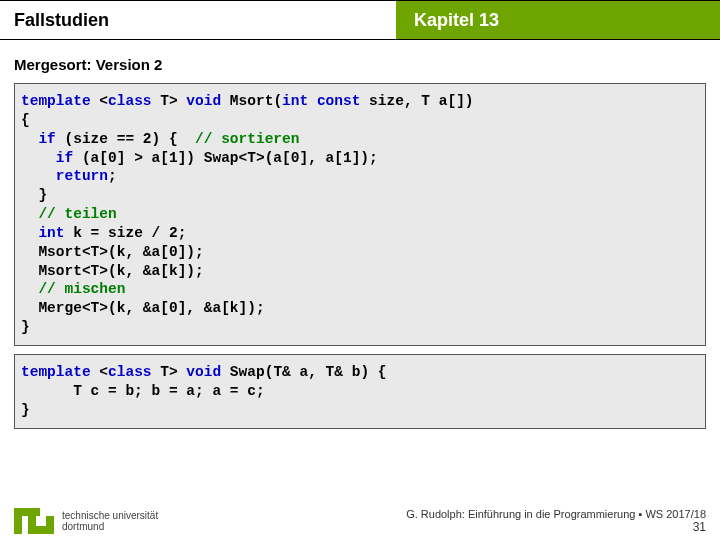 This screenshot has width=720, height=540. What do you see at coordinates (556, 514) in the screenshot?
I see `footer-credit: G. Rudolph: Einführung in die Programmie…` at bounding box center [556, 514].